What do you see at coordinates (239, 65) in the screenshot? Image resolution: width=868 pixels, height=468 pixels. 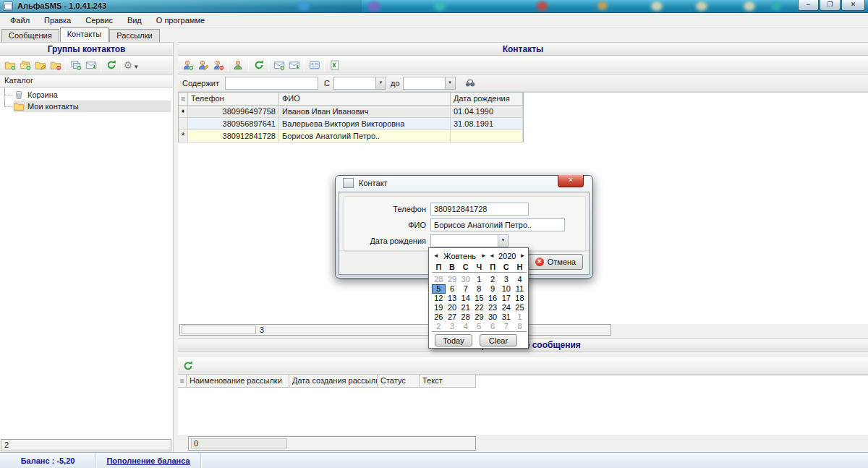 I see `contact-green-button` at bounding box center [239, 65].